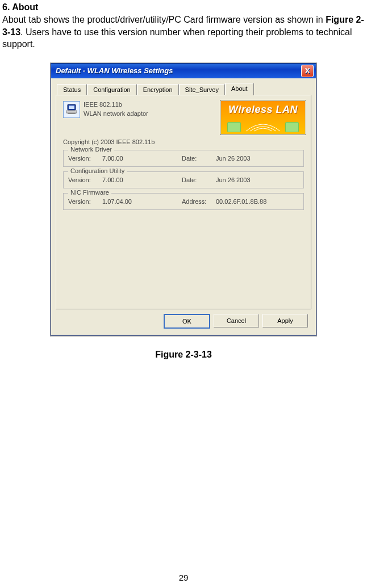 Image resolution: width=367 pixels, height=588 pixels. What do you see at coordinates (236, 321) in the screenshot?
I see `cancel-button-label: Cancel` at bounding box center [236, 321].